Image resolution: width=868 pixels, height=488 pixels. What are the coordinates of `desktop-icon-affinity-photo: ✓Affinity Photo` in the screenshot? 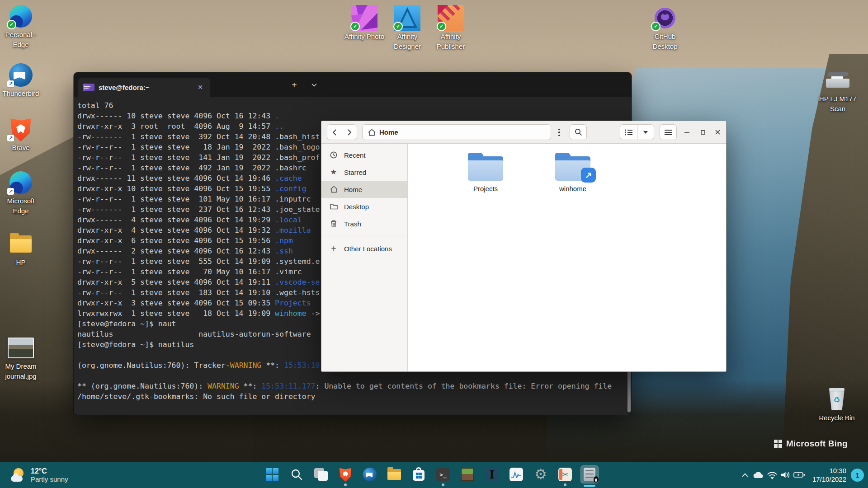 It's located at (364, 23).